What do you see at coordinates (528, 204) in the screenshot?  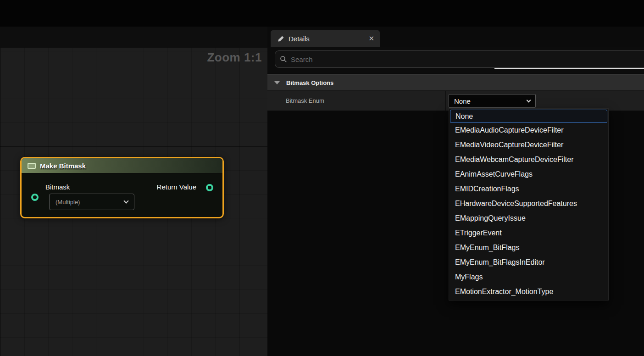 I see `dropdown-item: EHardwareDeviceSupportedFeatures` at bounding box center [528, 204].